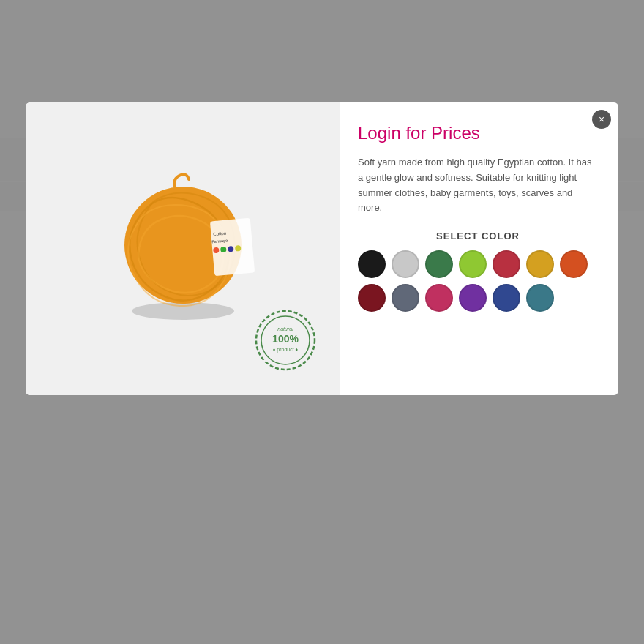  What do you see at coordinates (473, 298) in the screenshot?
I see `color-swatch-purple` at bounding box center [473, 298].